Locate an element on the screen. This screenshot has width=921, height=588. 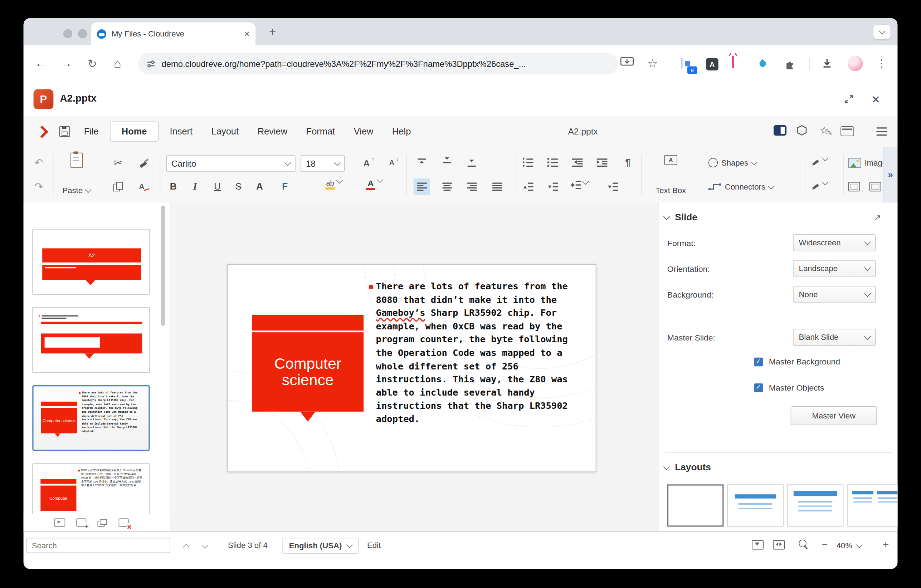
home-button is located at coordinates (117, 63).